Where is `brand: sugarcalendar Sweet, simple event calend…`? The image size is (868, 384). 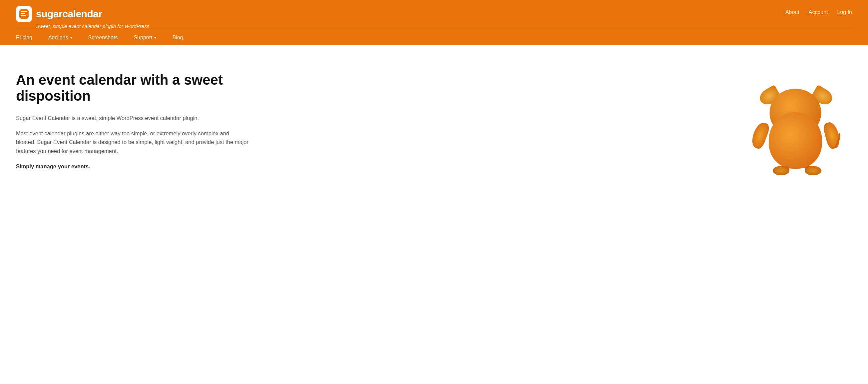 brand: sugarcalendar Sweet, simple event calend… is located at coordinates (83, 18).